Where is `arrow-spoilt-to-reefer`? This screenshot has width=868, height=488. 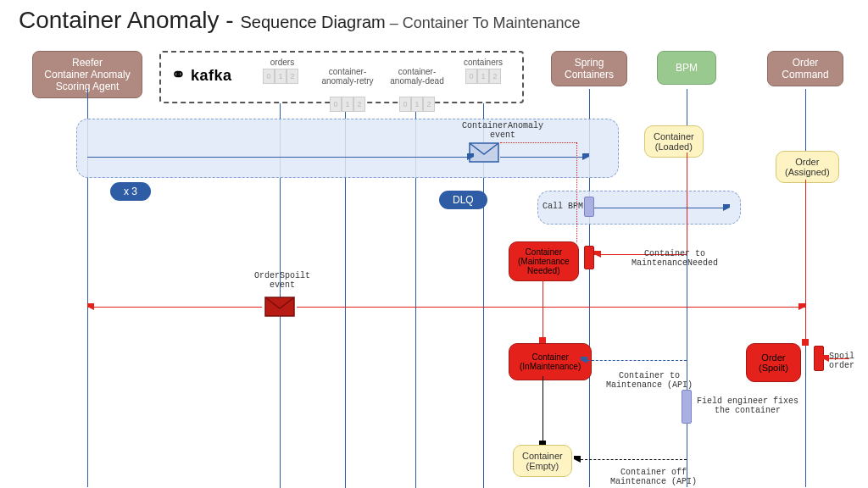 arrow-spoilt-to-reefer is located at coordinates (175, 307).